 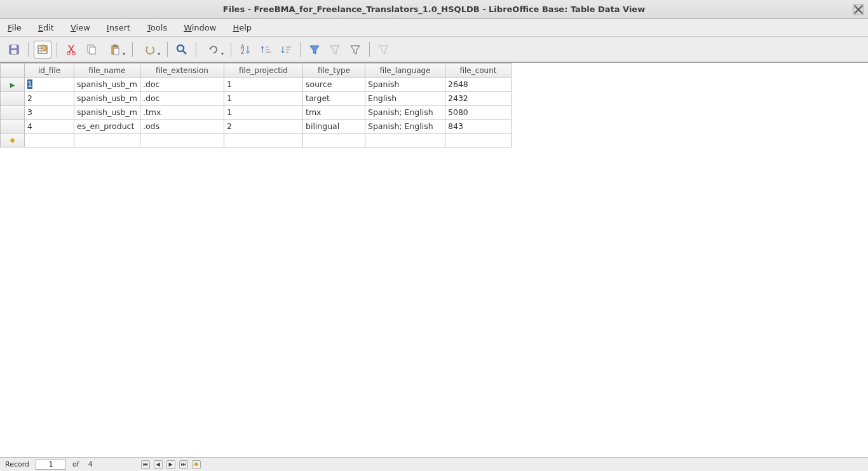 I want to click on record-label: Record, so click(x=17, y=464).